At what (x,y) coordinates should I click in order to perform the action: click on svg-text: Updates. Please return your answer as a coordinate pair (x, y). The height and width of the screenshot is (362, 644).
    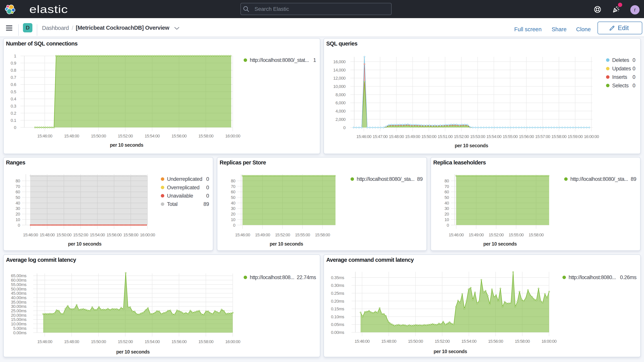
    Looking at the image, I should click on (622, 68).